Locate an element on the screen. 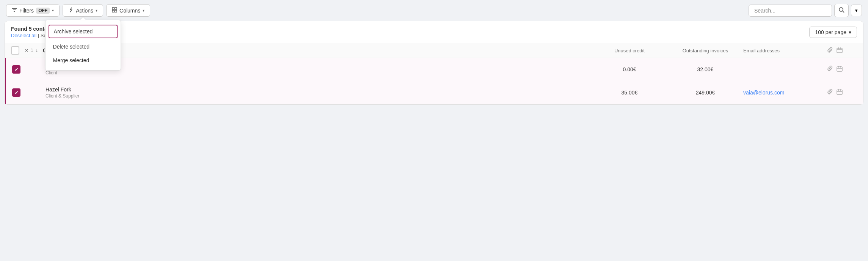 The image size is (868, 261). col-unused-credit-header: Unused credit is located at coordinates (629, 51).